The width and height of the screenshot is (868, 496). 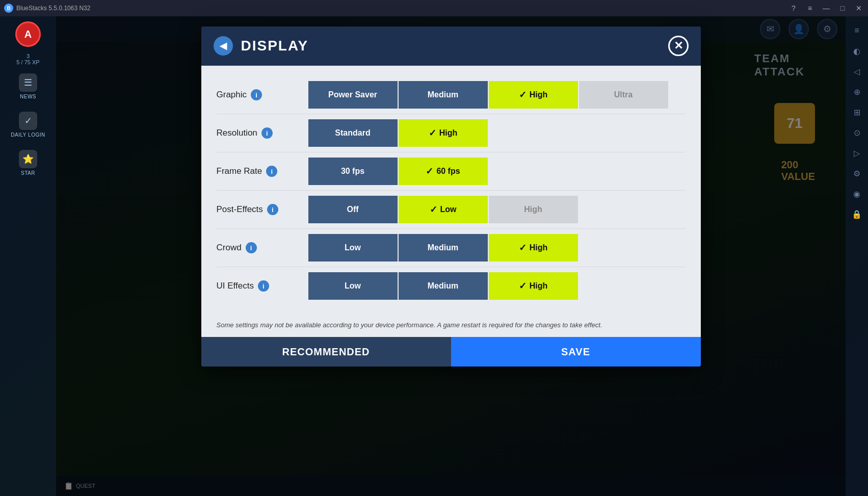 What do you see at coordinates (624, 95) in the screenshot?
I see `graphic-ultra-btn: Ultra` at bounding box center [624, 95].